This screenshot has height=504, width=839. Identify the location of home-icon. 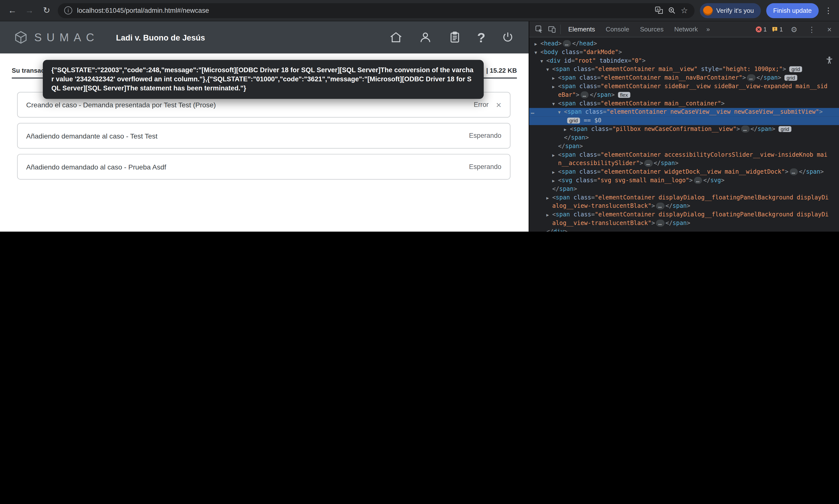
(396, 37).